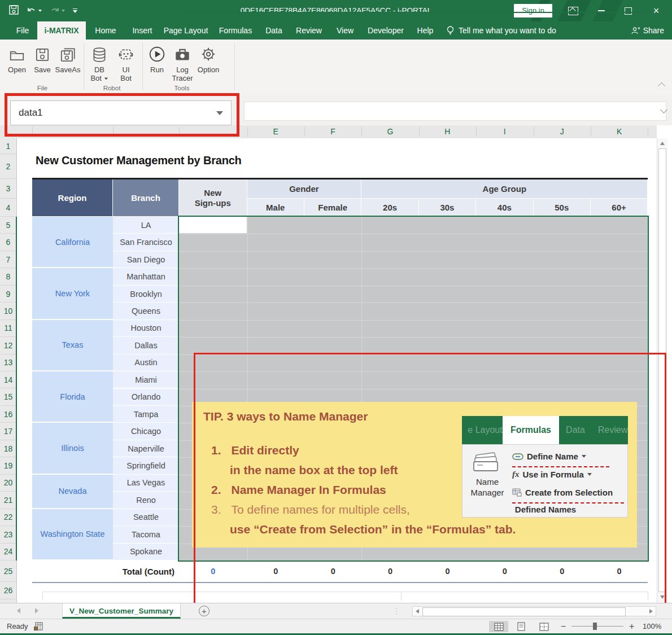 The image size is (672, 635). Describe the element at coordinates (146, 329) in the screenshot. I see `branch-cell-houston: Houston` at that location.